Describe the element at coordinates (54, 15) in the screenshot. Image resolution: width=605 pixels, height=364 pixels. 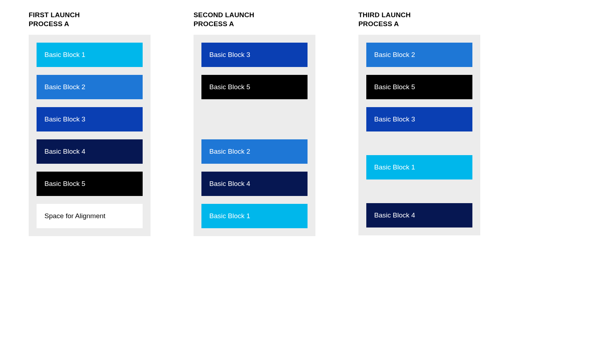
I see `heading-line-1: FIRST LAUNCH` at that location.